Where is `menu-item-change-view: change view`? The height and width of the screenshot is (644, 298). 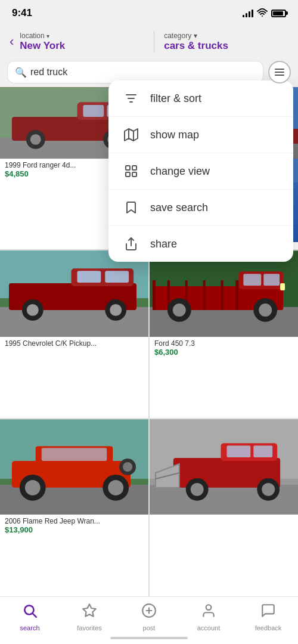 menu-item-change-view: change view is located at coordinates (201, 172).